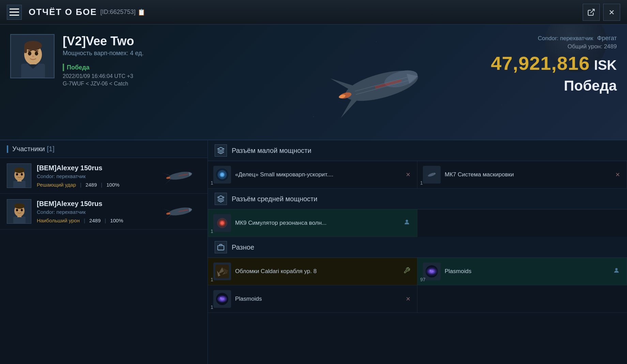  What do you see at coordinates (275, 199) in the screenshot?
I see `med-power-title: Разъём средней мощности` at bounding box center [275, 199].